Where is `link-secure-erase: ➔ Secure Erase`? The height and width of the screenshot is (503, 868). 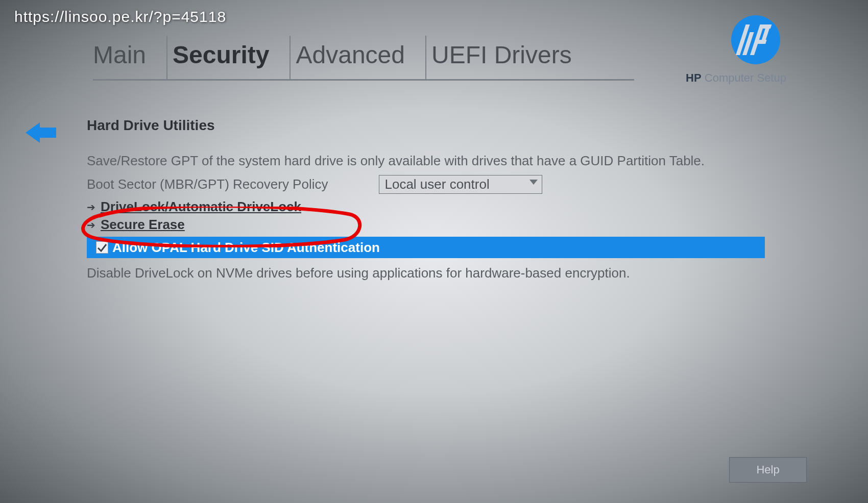 link-secure-erase: ➔ Secure Erase is located at coordinates (424, 224).